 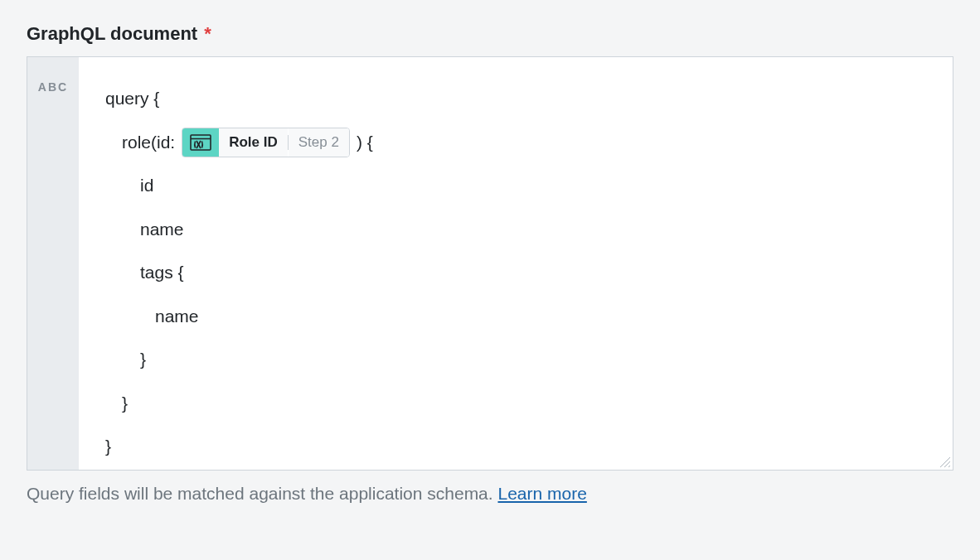 What do you see at coordinates (133, 99) in the screenshot?
I see `code-text: query {` at bounding box center [133, 99].